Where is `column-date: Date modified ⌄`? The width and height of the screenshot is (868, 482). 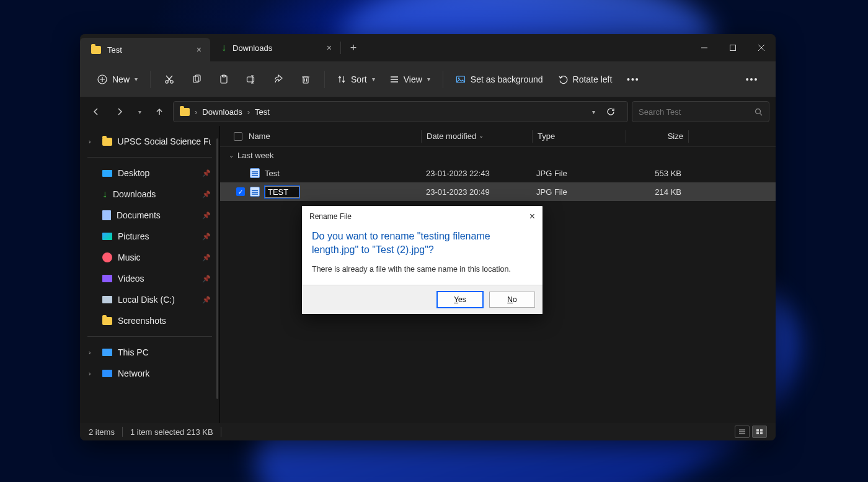 column-date: Date modified ⌄ is located at coordinates (477, 136).